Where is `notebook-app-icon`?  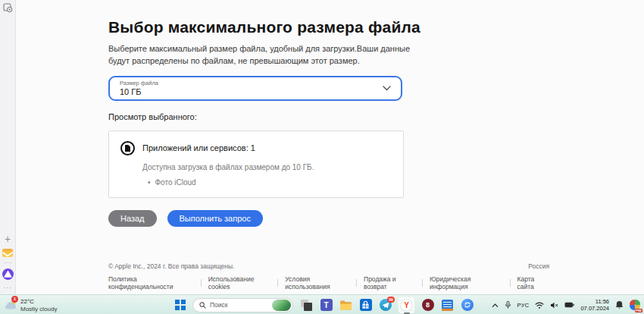
notebook-app-icon is located at coordinates (447, 305).